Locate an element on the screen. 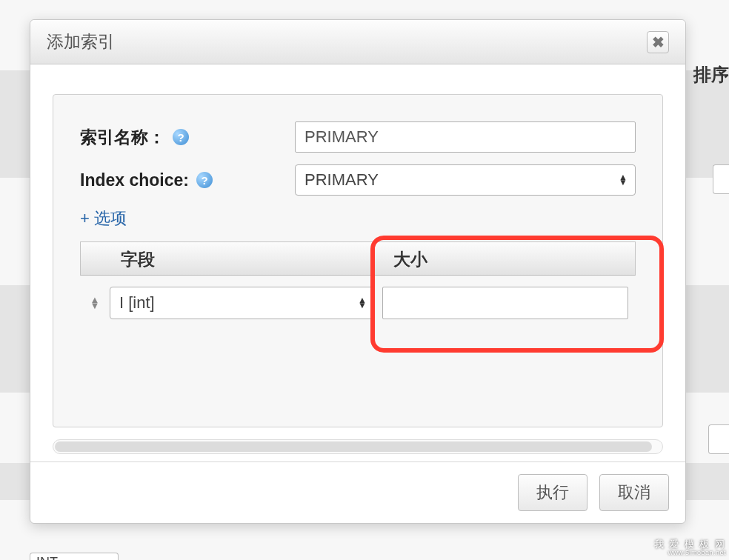 Image resolution: width=729 pixels, height=560 pixels. index-name-input is located at coordinates (465, 137).